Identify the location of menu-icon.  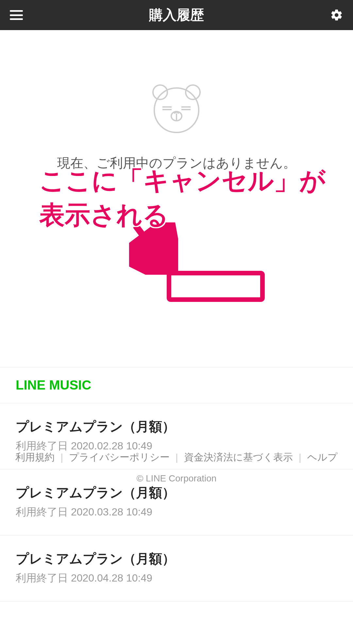
(16, 15).